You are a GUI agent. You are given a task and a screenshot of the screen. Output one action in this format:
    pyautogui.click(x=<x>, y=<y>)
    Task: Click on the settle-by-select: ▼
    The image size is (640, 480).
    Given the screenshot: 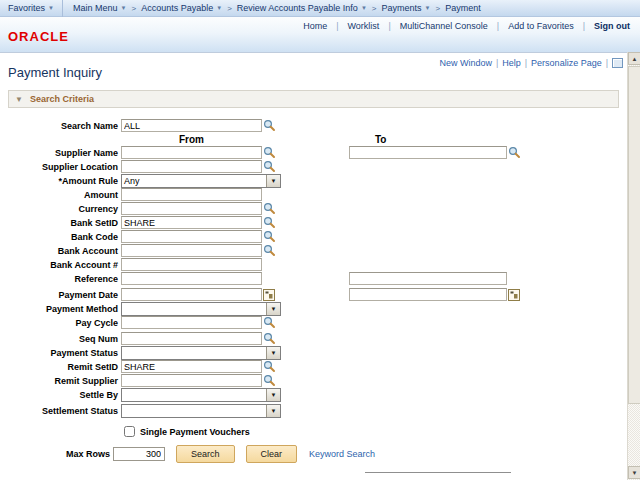 What is the action you would take?
    pyautogui.click(x=201, y=395)
    